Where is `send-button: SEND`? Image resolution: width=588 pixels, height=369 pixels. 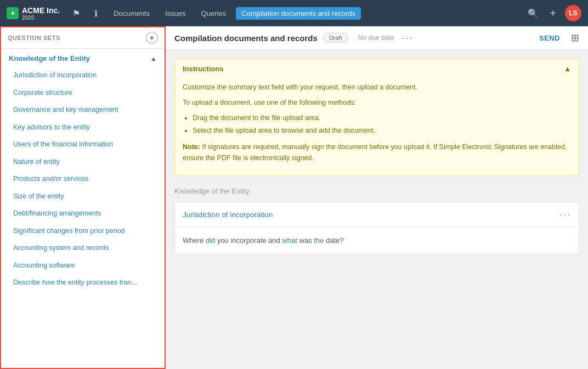
send-button: SEND is located at coordinates (550, 38).